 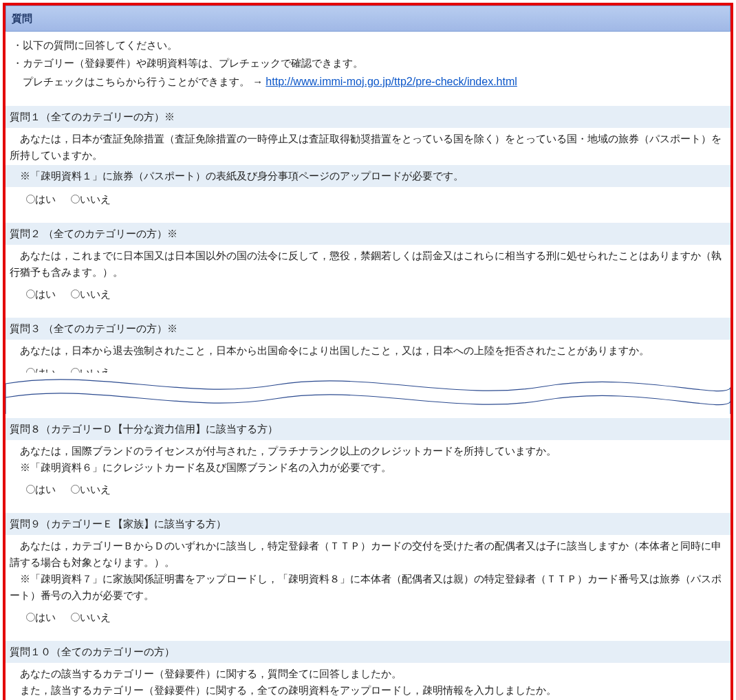 I want to click on question-10-title: 質問１０（全てのカテゴリーの方）, so click(x=368, y=652).